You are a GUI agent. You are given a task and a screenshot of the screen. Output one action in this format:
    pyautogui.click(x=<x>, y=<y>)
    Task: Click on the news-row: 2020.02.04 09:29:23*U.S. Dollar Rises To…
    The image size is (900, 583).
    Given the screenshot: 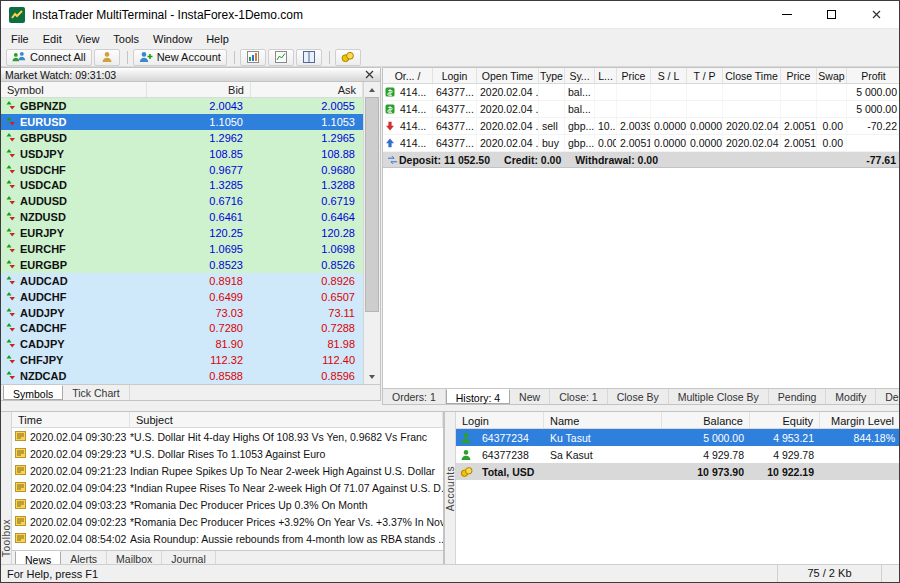 What is the action you would take?
    pyautogui.click(x=228, y=454)
    